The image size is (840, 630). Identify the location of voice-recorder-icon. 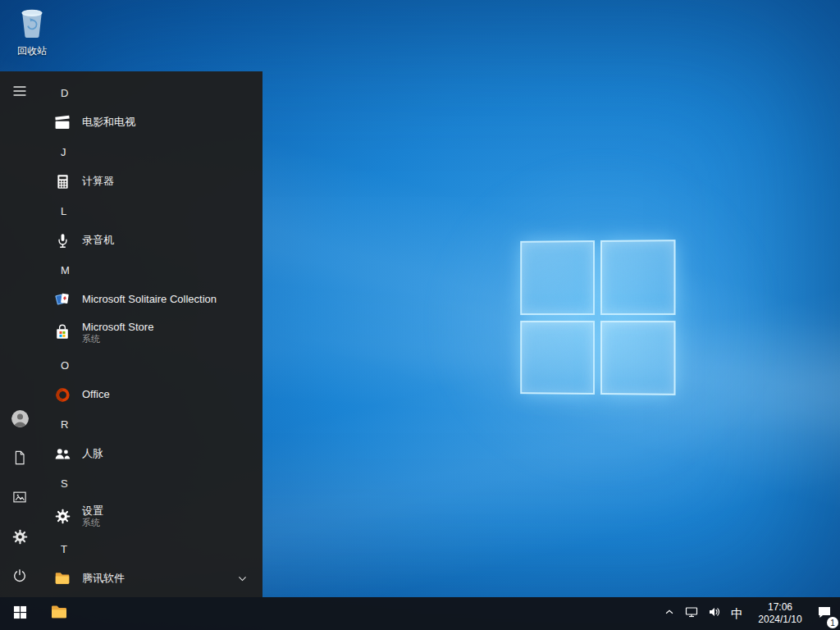
(62, 240).